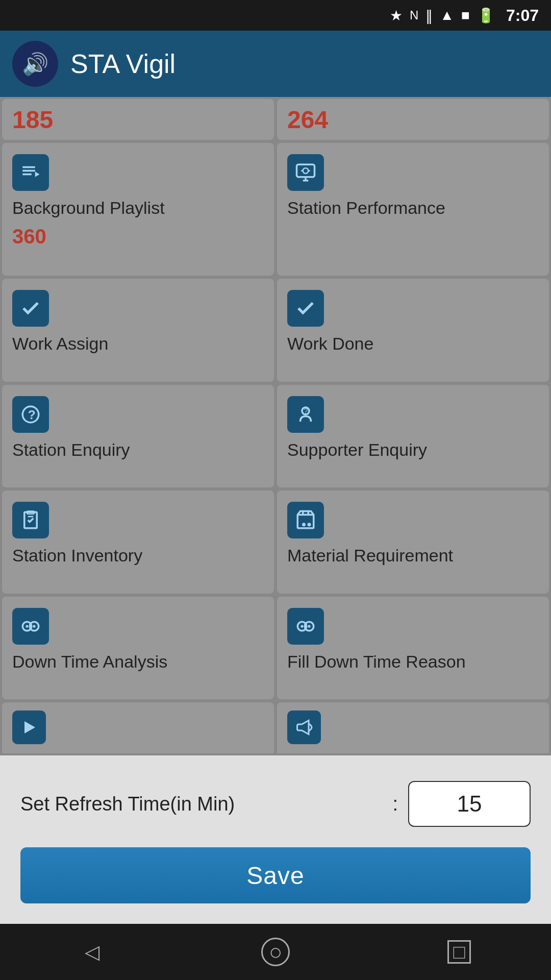  I want to click on down-time-analysis-icon, so click(31, 626).